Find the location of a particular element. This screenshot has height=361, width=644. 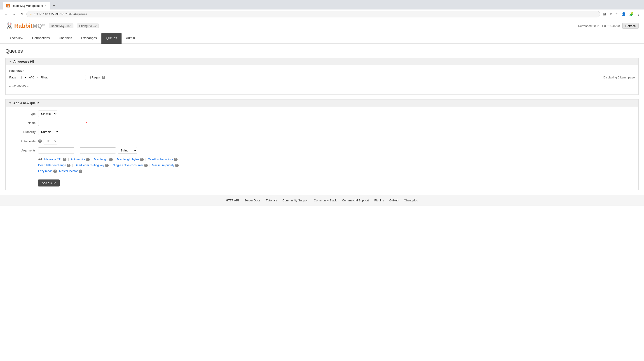

address-bar: ⚠ 不安全 118.195.235.176:15672/#/queues is located at coordinates (314, 14).